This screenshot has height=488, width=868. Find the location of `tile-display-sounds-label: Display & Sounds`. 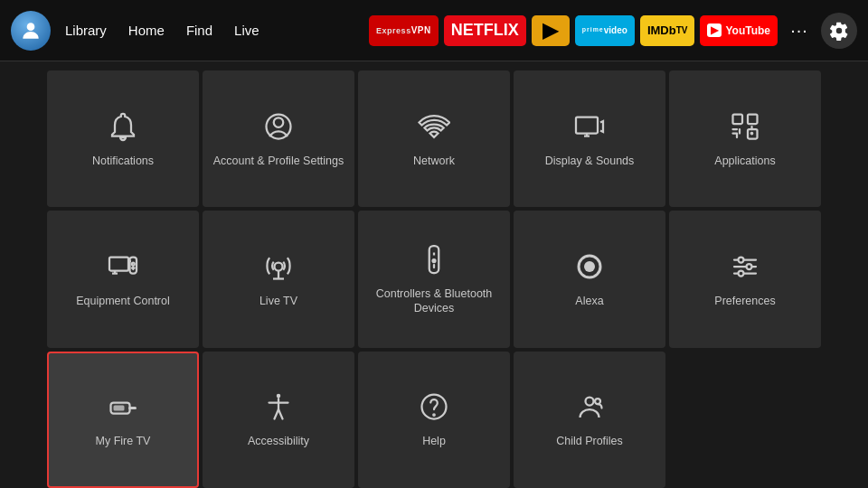

tile-display-sounds-label: Display & Sounds is located at coordinates (590, 161).